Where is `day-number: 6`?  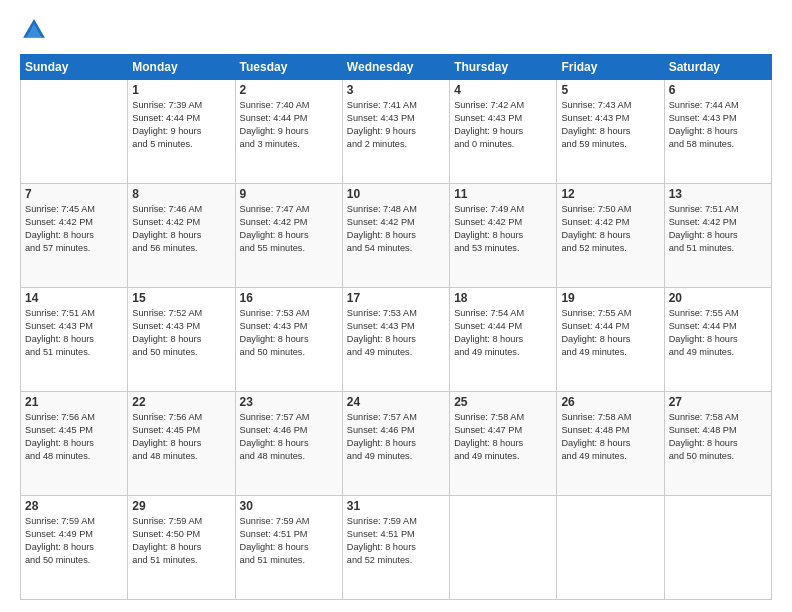
day-number: 6 is located at coordinates (718, 90).